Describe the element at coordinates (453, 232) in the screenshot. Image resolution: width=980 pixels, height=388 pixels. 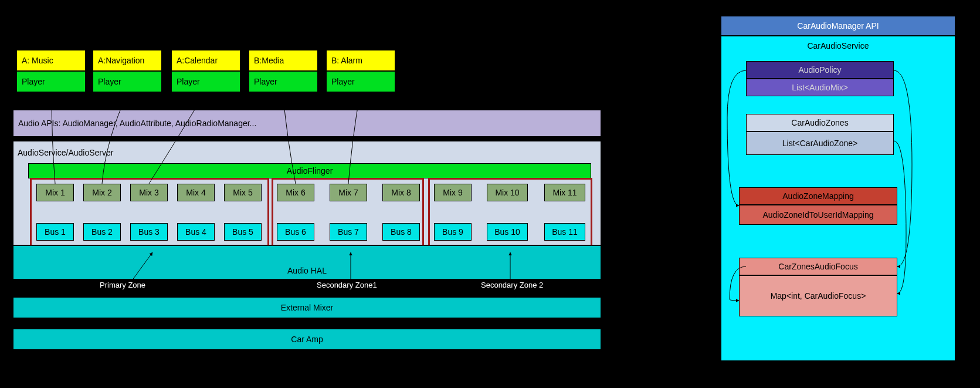
I see `bus-9: Bus 9` at that location.